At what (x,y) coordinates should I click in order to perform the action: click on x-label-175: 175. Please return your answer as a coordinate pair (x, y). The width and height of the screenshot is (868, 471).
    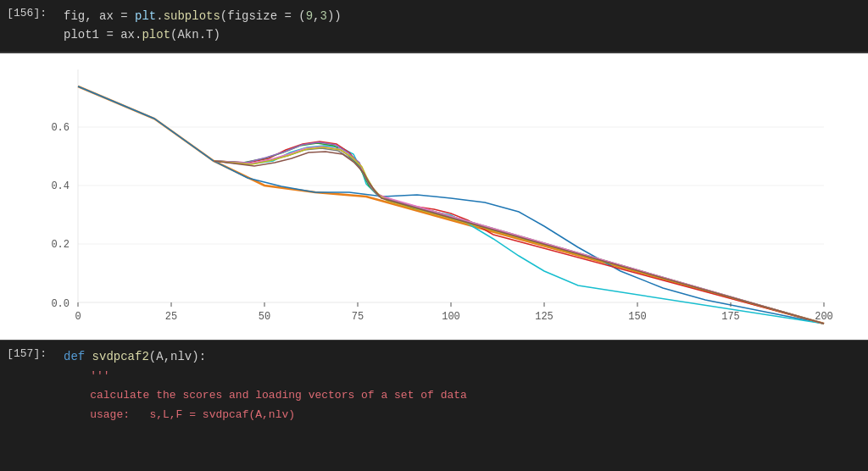
    Looking at the image, I should click on (731, 317).